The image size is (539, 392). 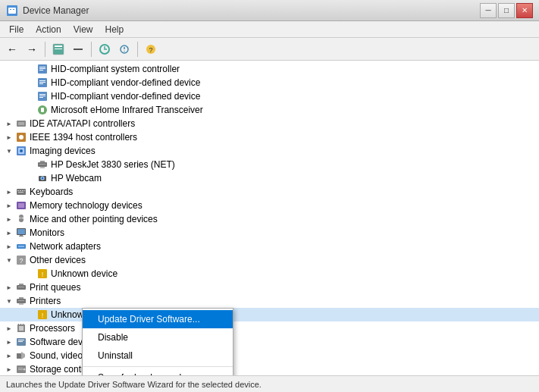 I want to click on tree-row: ► Network adapters, so click(x=270, y=246).